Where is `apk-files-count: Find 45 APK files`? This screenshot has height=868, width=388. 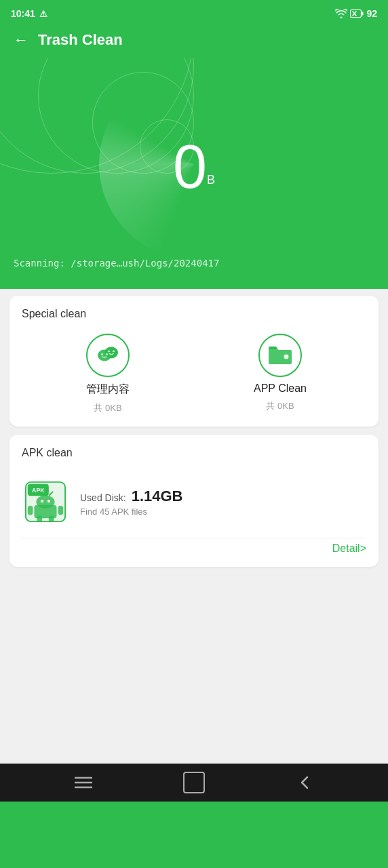
apk-files-count: Find 45 APK files is located at coordinates (132, 511).